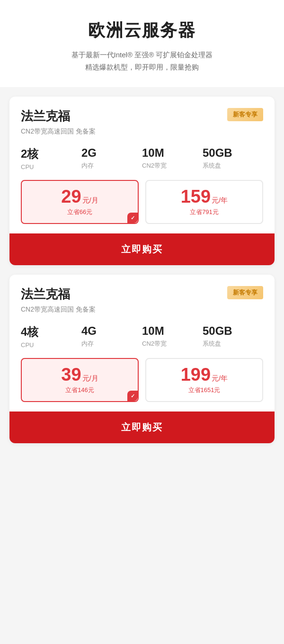  What do you see at coordinates (142, 67) in the screenshot?
I see `subtitle-line2: 精选爆款机型，即开即用，限量抢购` at bounding box center [142, 67].